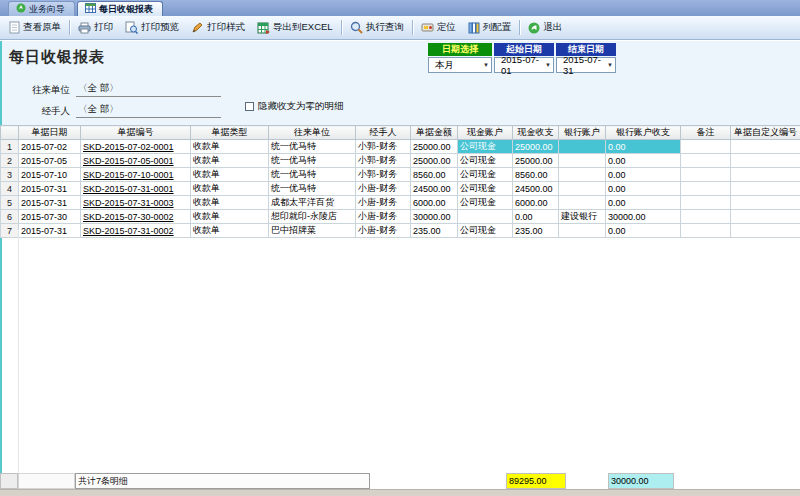  I want to click on cell-cash_acct, so click(486, 217).